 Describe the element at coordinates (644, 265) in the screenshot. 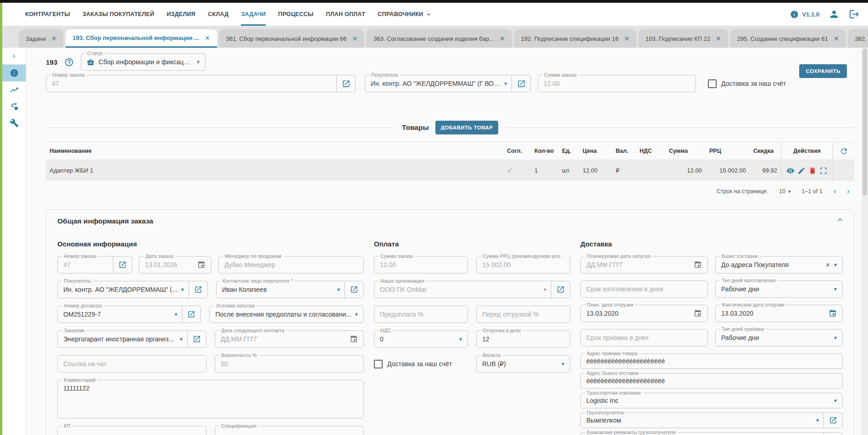

I see `planned-launch-date-field: Планируемая дата запуска ДД.ММ.ГГГГ` at that location.